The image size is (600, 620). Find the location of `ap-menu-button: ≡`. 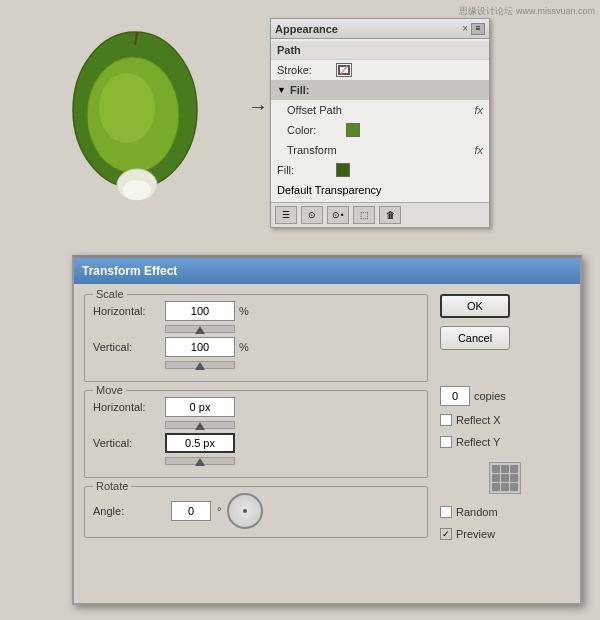

ap-menu-button: ≡ is located at coordinates (478, 29).